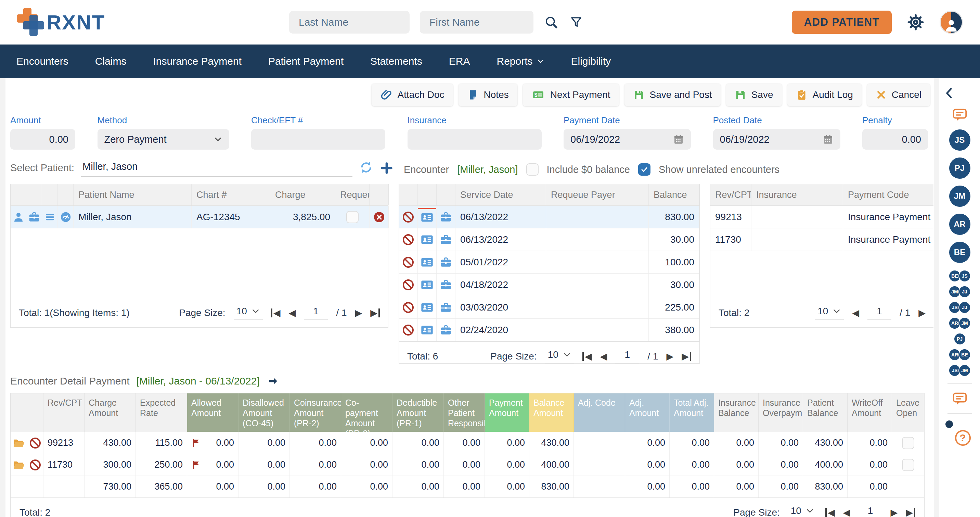 The image size is (980, 517). Describe the element at coordinates (111, 61) in the screenshot. I see `nav-item-claims: Claims` at that location.